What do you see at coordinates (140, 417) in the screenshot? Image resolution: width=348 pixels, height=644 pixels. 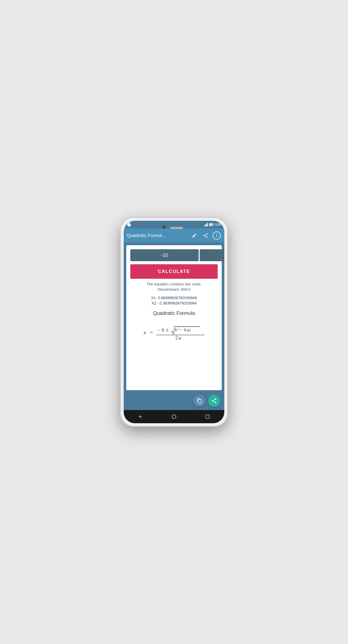 I see `back-button` at bounding box center [140, 417].